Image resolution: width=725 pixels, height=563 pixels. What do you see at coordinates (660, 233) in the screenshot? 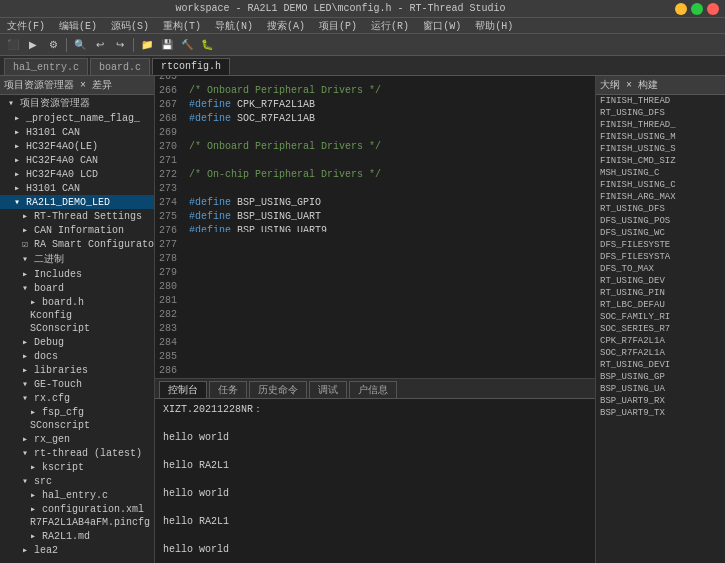
I see `right-item-11: DFS_USING_WC` at bounding box center [660, 233].